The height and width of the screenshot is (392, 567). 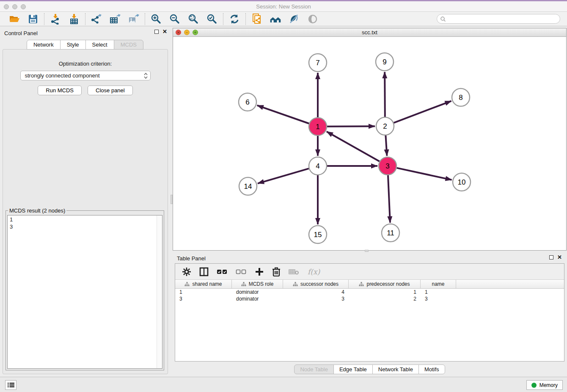 What do you see at coordinates (314, 369) in the screenshot?
I see `tab-node-table: Node Table` at bounding box center [314, 369].